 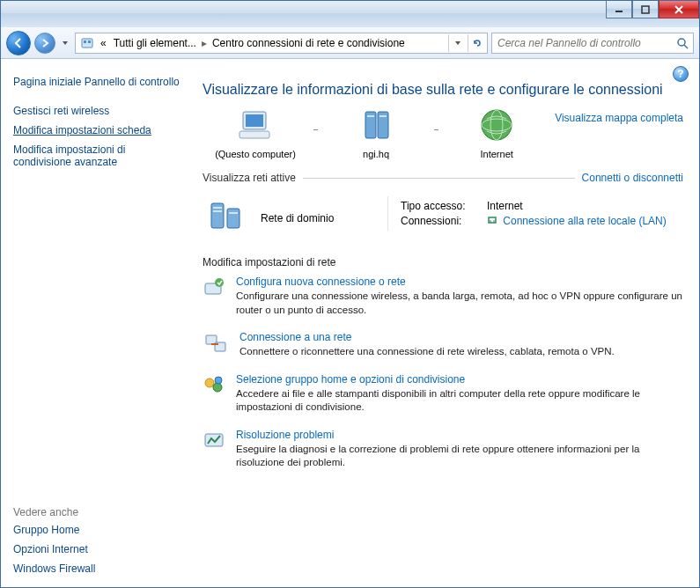 I want to click on navigation-bar: « Tutti gli element... ▸ Centro connessi…, so click(x=350, y=43).